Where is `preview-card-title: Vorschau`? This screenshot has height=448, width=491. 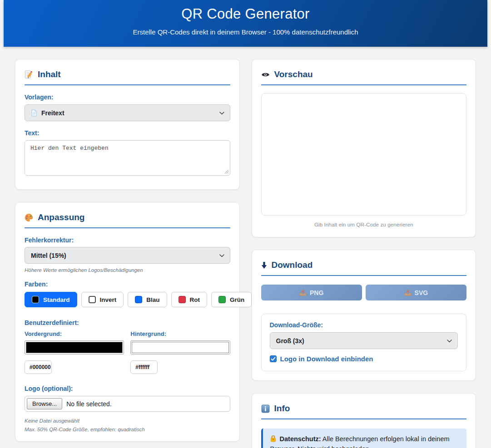
preview-card-title: Vorschau is located at coordinates (364, 77).